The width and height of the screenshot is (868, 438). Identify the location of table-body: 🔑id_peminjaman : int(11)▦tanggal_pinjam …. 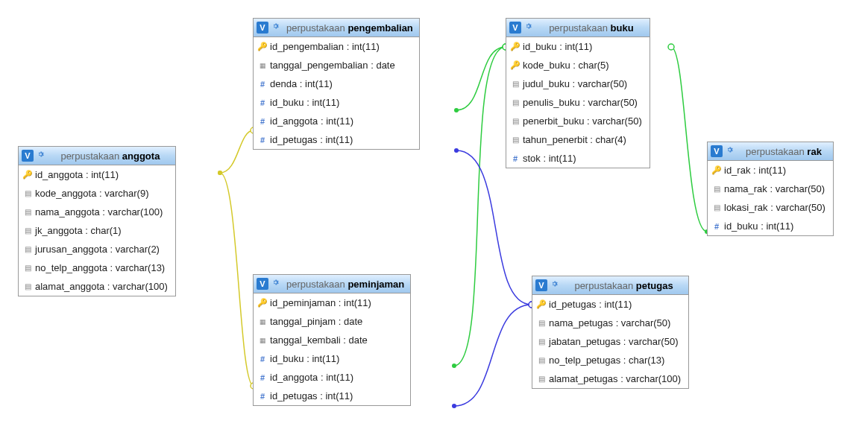
(332, 349).